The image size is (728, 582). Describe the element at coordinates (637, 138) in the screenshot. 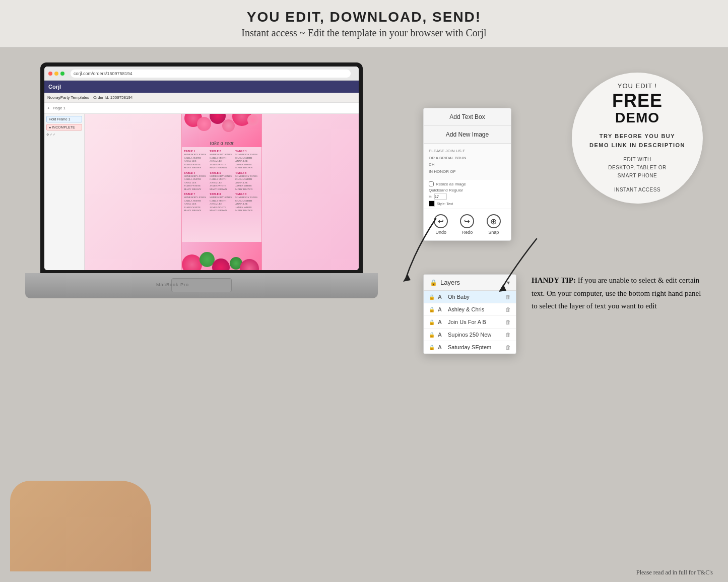

I see `free-demo-circle: YOU EDIT ! FREE DEMO TRY BEFORE YOU BUY …` at that location.